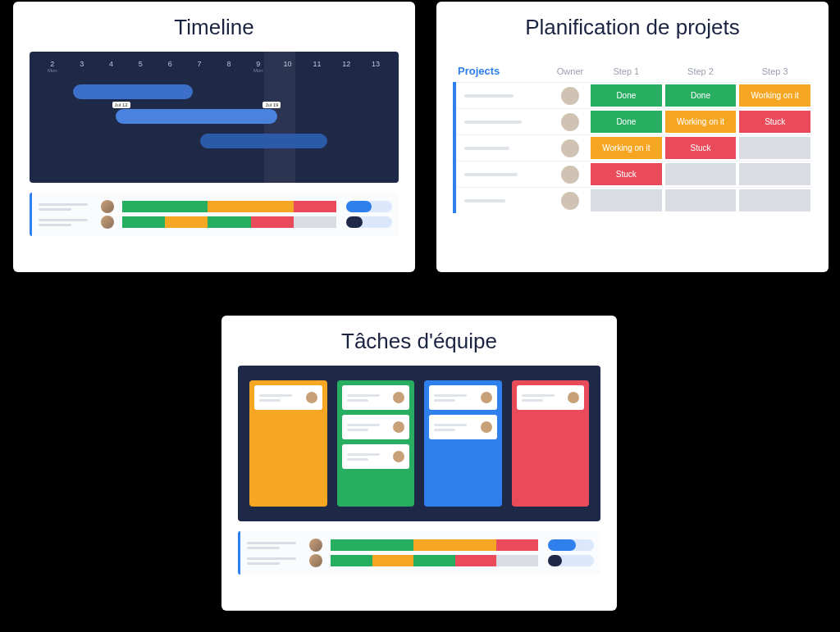  What do you see at coordinates (197, 116) in the screenshot?
I see `gantt-bar: Jul 12Jul 19` at bounding box center [197, 116].